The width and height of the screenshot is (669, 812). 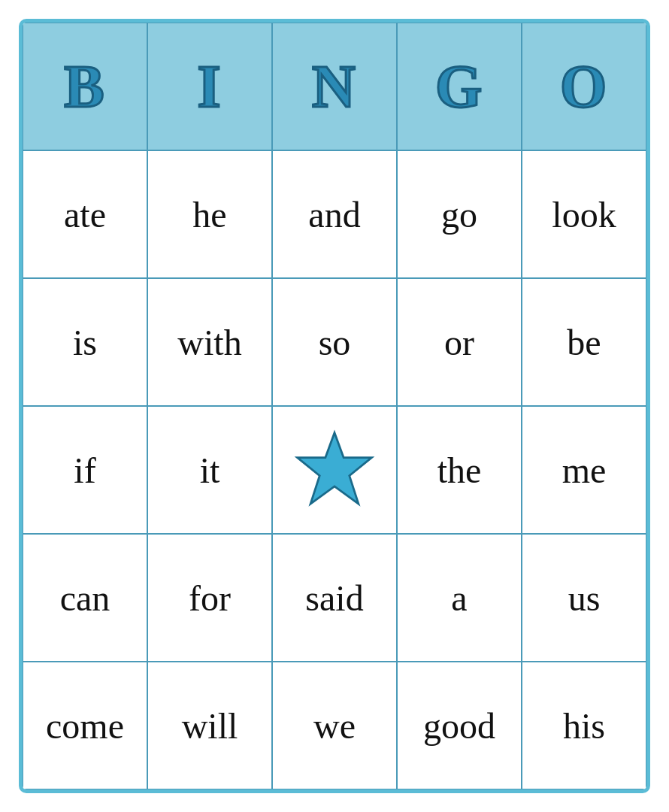 What do you see at coordinates (584, 87) in the screenshot?
I see `header-letter-o: O` at bounding box center [584, 87].